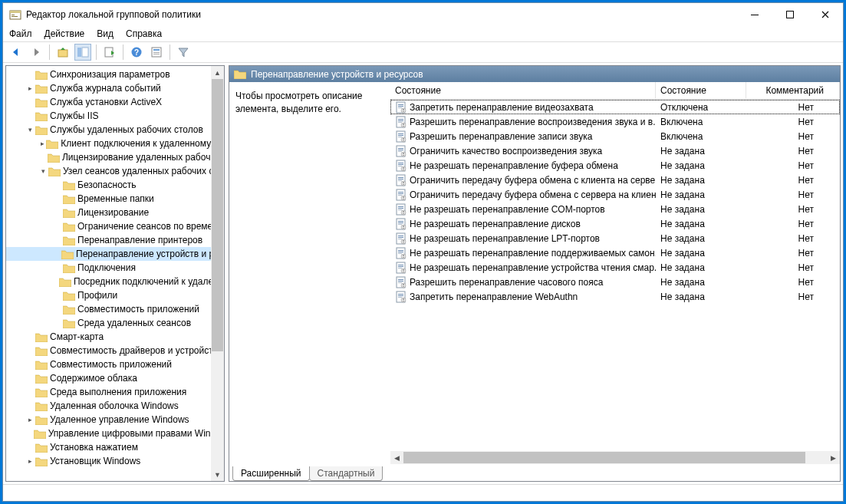 The image size is (846, 504). What do you see at coordinates (144, 34) in the screenshot?
I see `menu-help: Справка` at bounding box center [144, 34].